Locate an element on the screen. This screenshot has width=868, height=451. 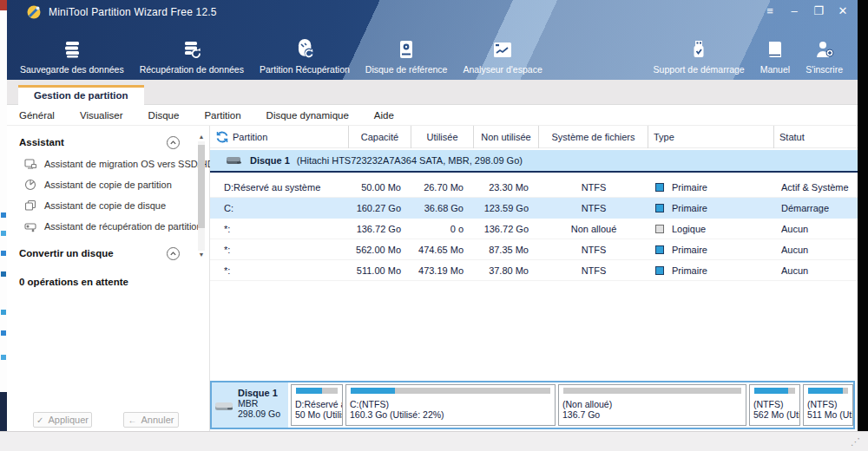
type-value: Primaire is located at coordinates (689, 250).